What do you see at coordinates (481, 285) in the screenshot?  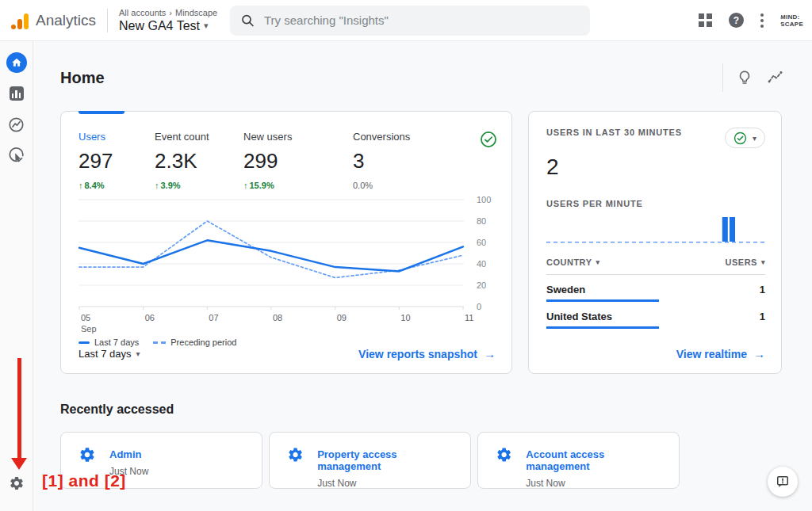 I see `svg-text: 20` at bounding box center [481, 285].